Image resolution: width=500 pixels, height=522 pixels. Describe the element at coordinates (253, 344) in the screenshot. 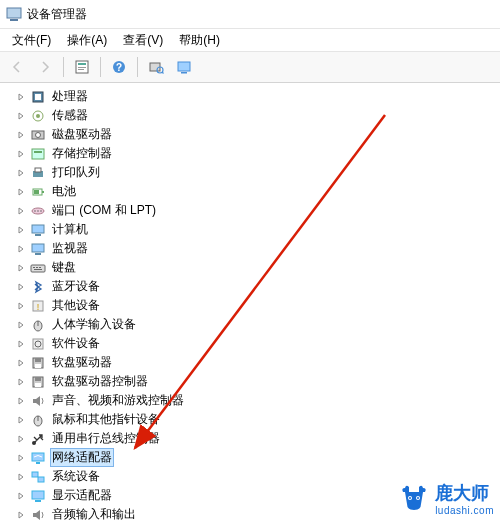

I see `tree-item-software: 软件设备` at that location.